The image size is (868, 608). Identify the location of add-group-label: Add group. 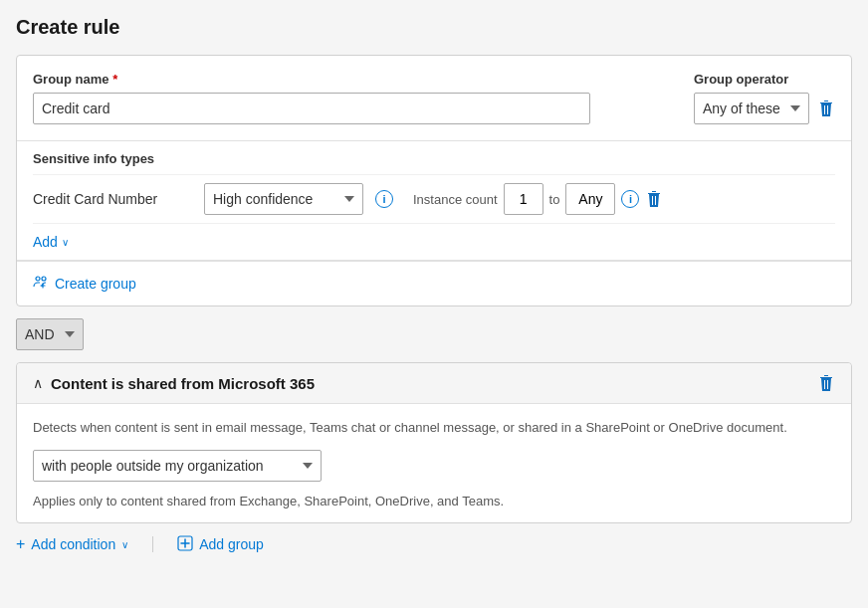
(231, 544).